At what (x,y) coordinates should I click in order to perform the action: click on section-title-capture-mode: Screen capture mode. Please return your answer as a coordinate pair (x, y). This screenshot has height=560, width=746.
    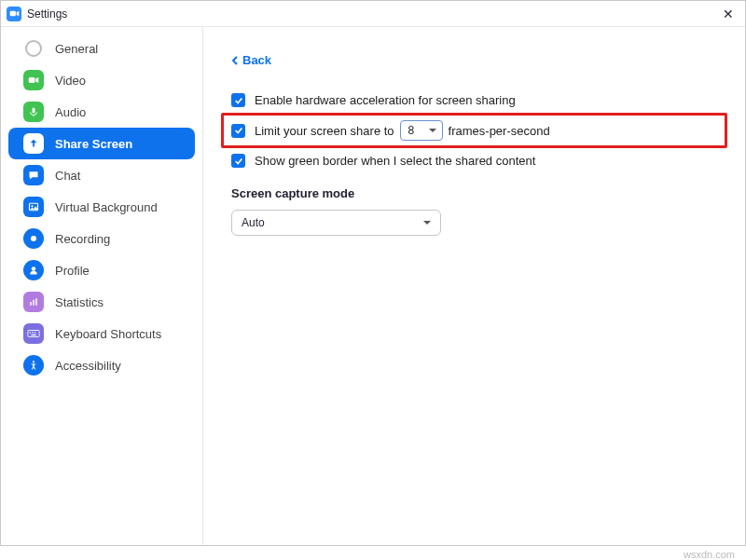
    Looking at the image, I should click on (474, 194).